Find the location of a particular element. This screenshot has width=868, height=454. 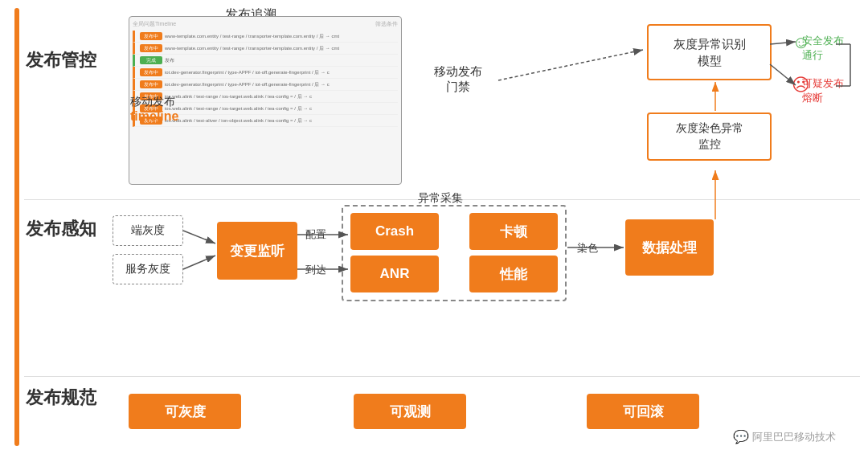

ali-wechat-icon: 💬 is located at coordinates (741, 437).